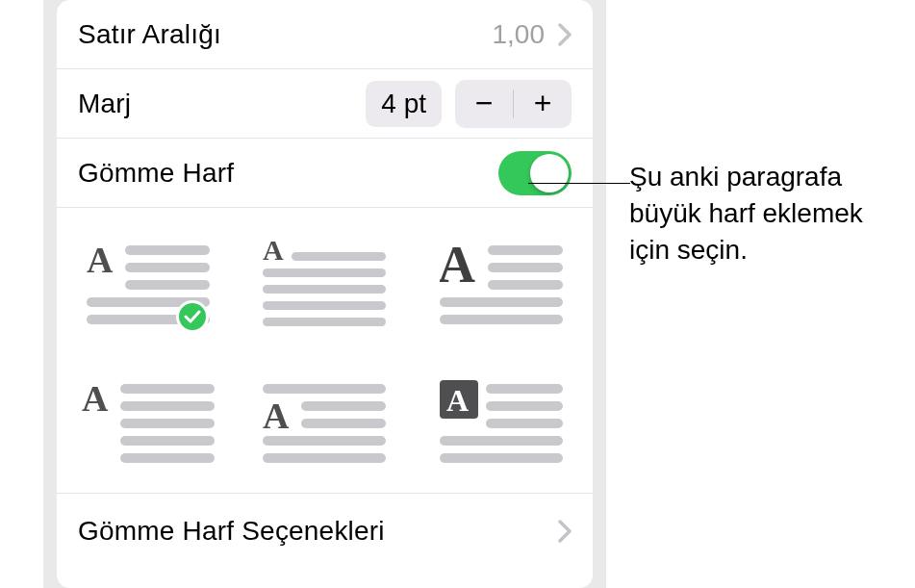  Describe the element at coordinates (325, 104) in the screenshot. I see `margin-row: Marj 4 pt − +` at that location.